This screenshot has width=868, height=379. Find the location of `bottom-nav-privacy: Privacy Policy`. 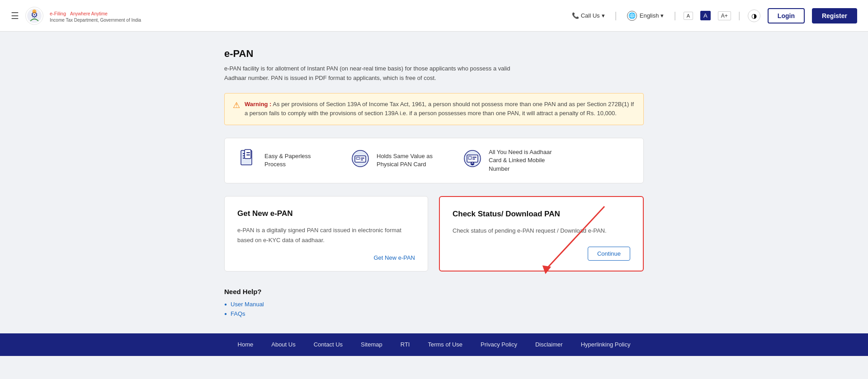

bottom-nav-privacy: Privacy Policy is located at coordinates (499, 344).